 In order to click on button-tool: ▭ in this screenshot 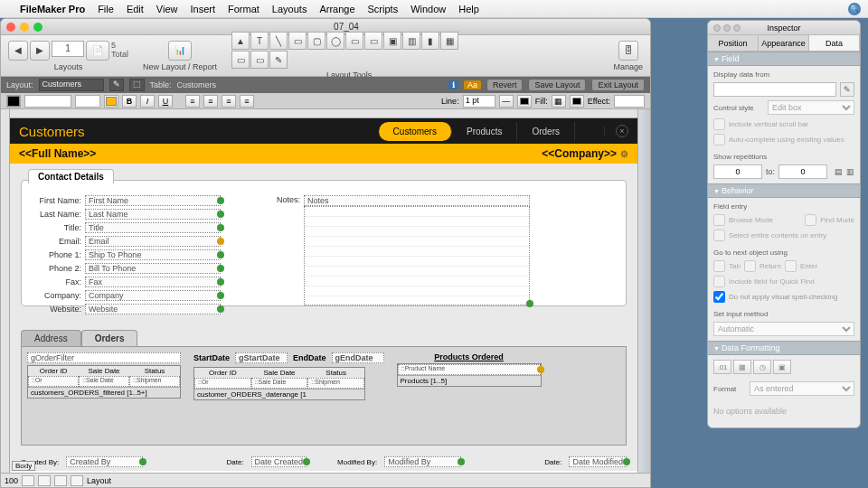, I will do `click(241, 60)`.